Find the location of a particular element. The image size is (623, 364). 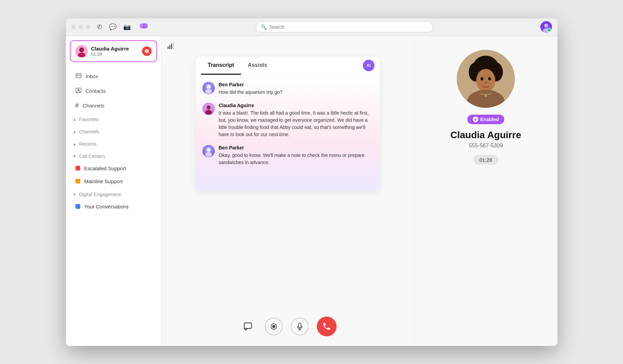

call-controls is located at coordinates (288, 326).